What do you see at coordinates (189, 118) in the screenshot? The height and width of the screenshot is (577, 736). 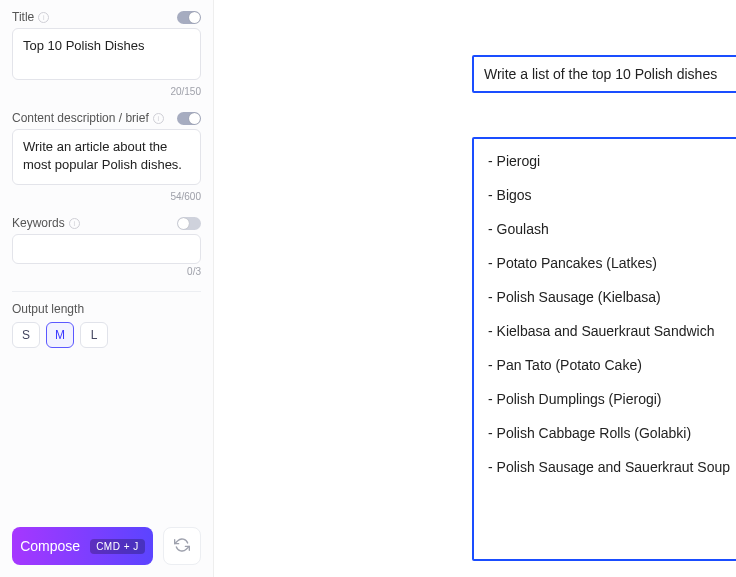 I see `description-toggle` at bounding box center [189, 118].